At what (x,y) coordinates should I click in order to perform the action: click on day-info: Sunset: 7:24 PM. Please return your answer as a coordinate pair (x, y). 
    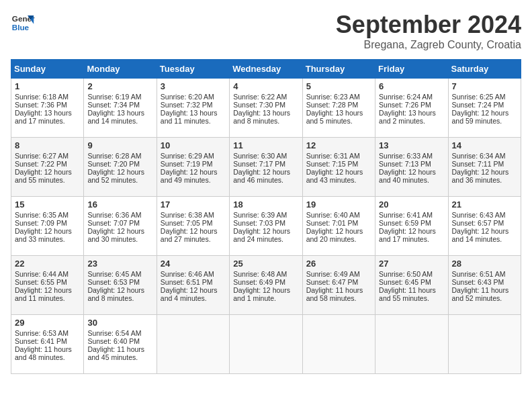
    Looking at the image, I should click on (485, 105).